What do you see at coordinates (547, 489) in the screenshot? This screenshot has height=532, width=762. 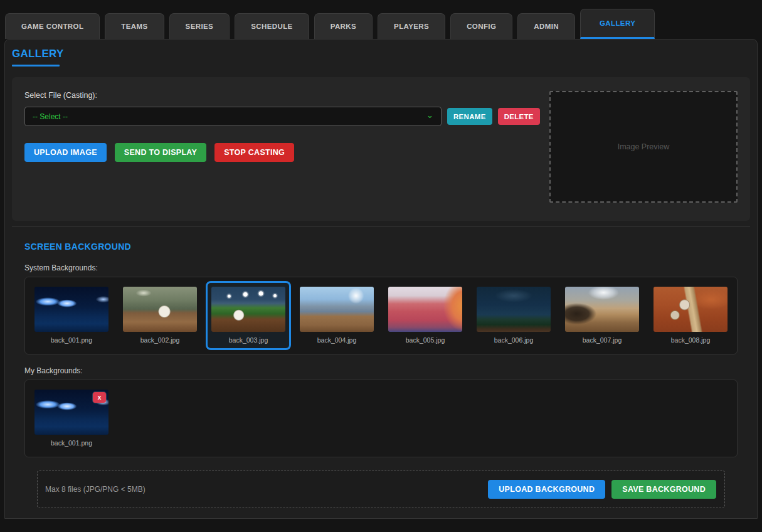 I see `upload-background-button: UPLOAD BACKGROUND` at bounding box center [547, 489].